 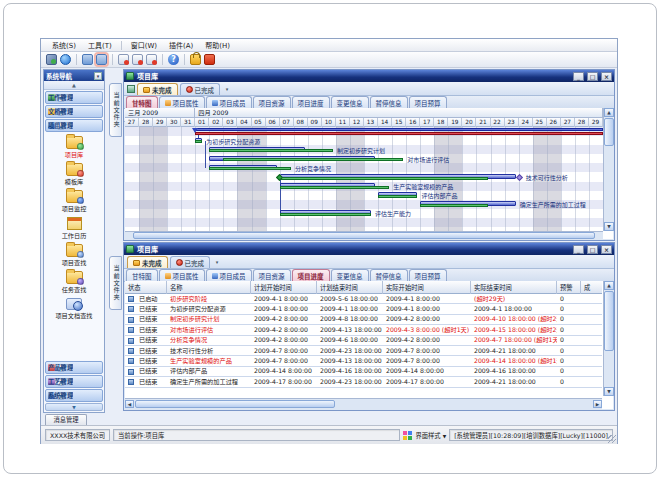 What do you see at coordinates (612, 439) in the screenshot?
I see `resize-grip` at bounding box center [612, 439].